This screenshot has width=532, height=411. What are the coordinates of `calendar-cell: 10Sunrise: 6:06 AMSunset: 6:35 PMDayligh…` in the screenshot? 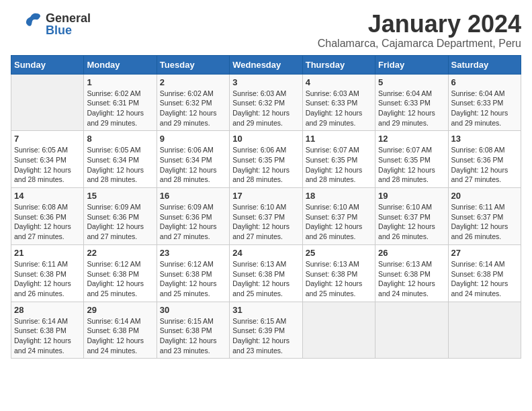 It's located at (266, 160).